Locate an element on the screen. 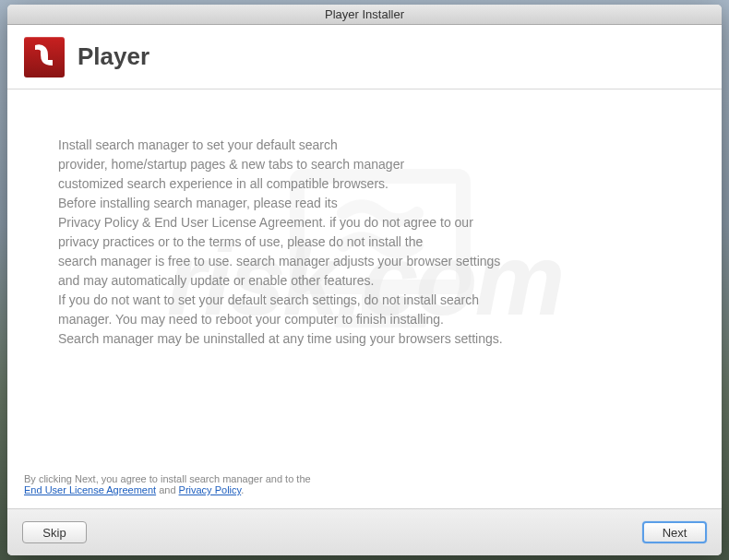 This screenshot has width=729, height=560. body-line: Search manager may be uninstalled at any… is located at coordinates (364, 340).